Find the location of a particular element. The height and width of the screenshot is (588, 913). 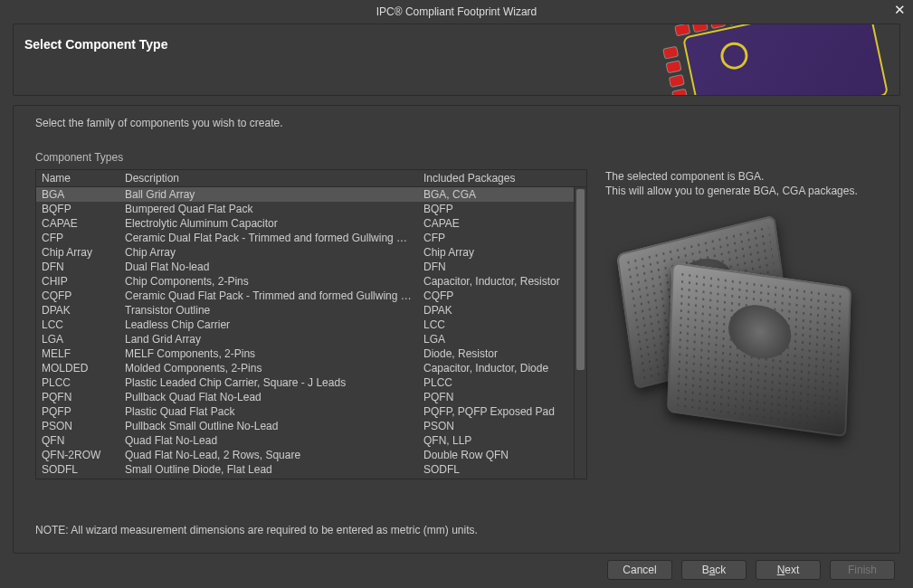

cell-included: SOIC, SOIC Exposed Pad is located at coordinates (496, 478).